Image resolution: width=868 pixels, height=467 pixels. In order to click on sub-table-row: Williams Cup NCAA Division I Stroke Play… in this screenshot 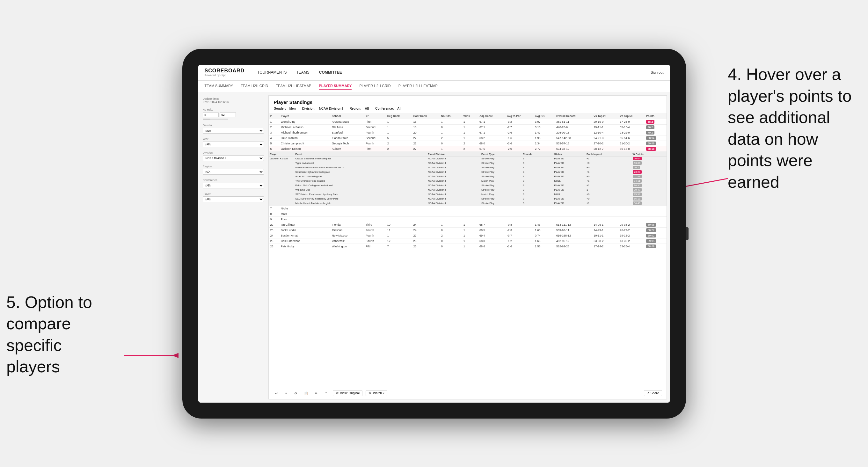, I will do `click(468, 190)`.